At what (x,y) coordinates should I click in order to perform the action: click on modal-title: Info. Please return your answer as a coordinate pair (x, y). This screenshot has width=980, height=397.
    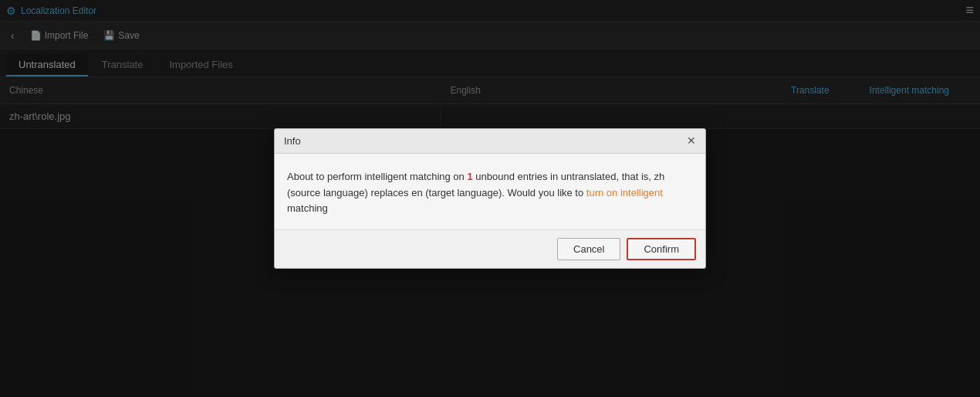
    Looking at the image, I should click on (292, 141).